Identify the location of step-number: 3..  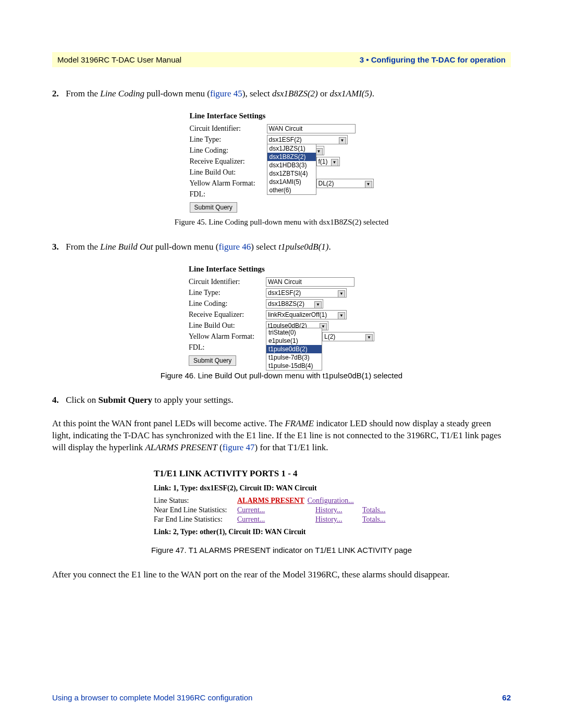
(58, 247).